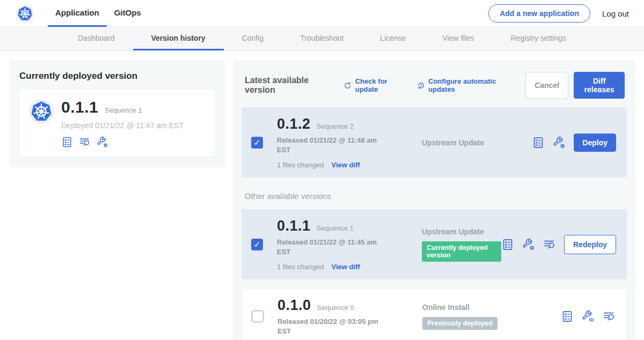 This screenshot has width=644, height=340. I want to click on deployed-version-details: 0.1.1 Sequence 1 Deployed 01/21/22 @ 11:…, so click(122, 123).